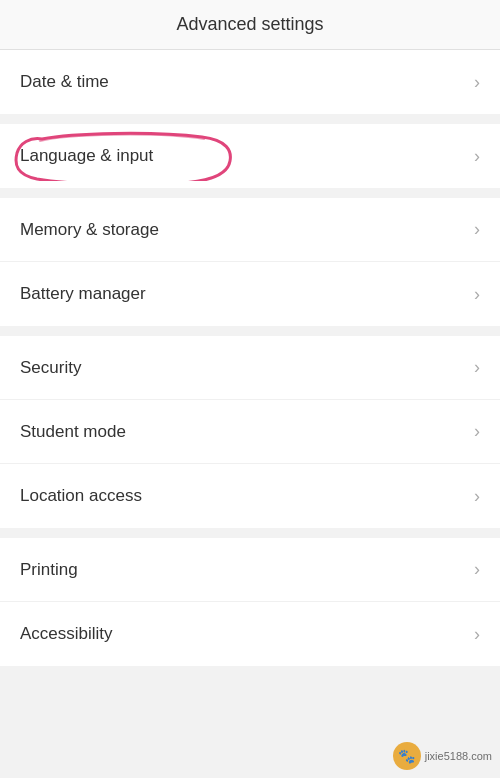 The width and height of the screenshot is (500, 778). Describe the element at coordinates (81, 496) in the screenshot. I see `settings-label-location-access: Location access` at that location.